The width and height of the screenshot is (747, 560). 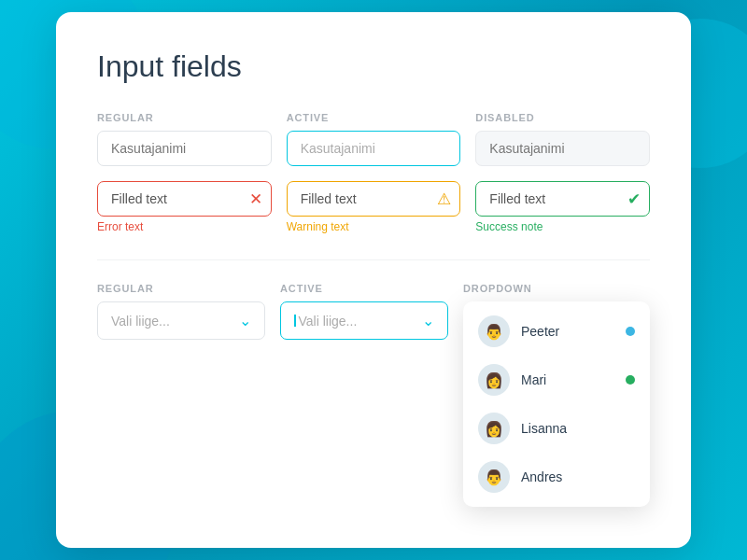 I want to click on disabled-field-col: DISABLED, so click(x=562, y=139).